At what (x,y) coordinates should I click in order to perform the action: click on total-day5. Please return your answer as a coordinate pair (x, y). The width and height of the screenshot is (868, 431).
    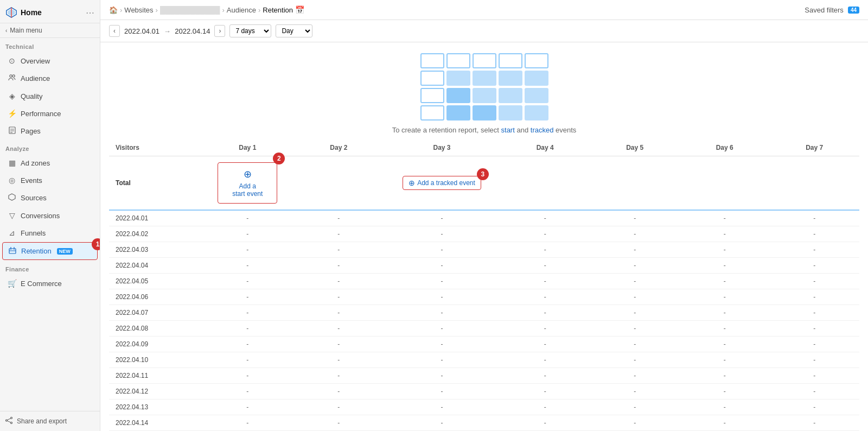
    Looking at the image, I should click on (635, 183).